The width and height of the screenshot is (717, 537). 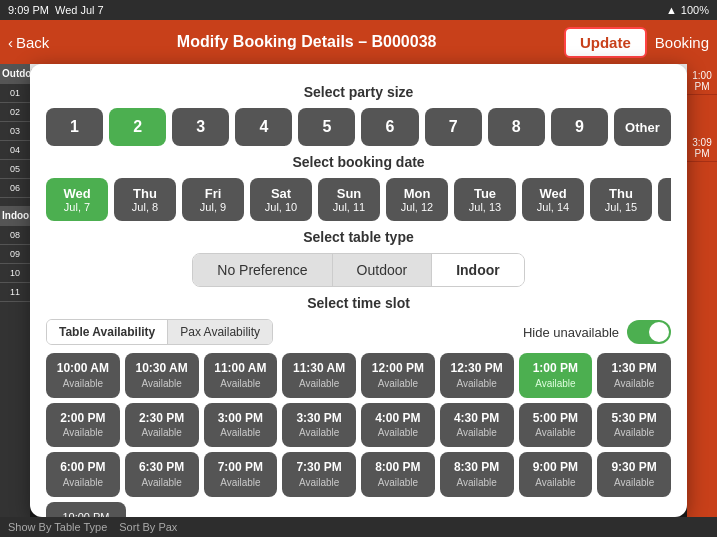 I want to click on hide-unavailable-control: Hide unavailable, so click(x=597, y=332).